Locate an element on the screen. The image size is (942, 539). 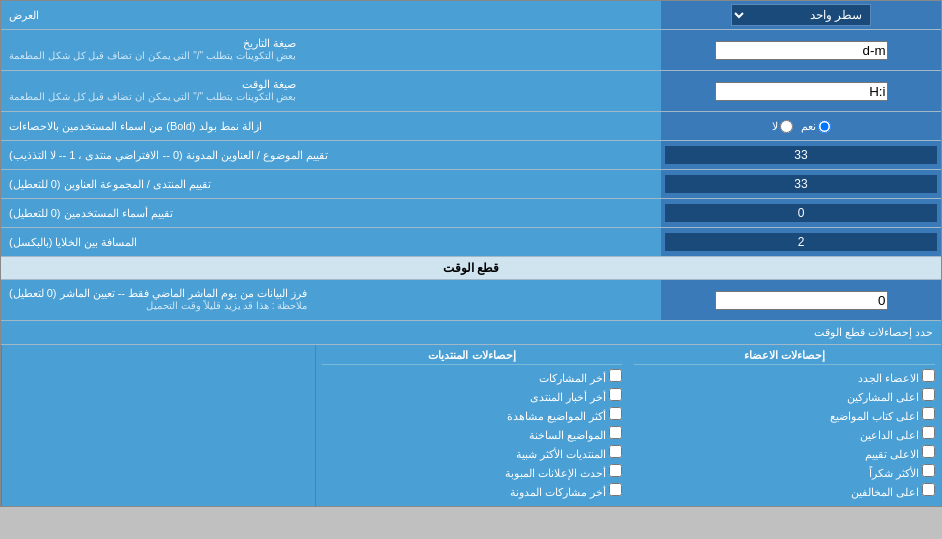
checkbox-label: اعلى المشاركين is located at coordinates (891, 396).